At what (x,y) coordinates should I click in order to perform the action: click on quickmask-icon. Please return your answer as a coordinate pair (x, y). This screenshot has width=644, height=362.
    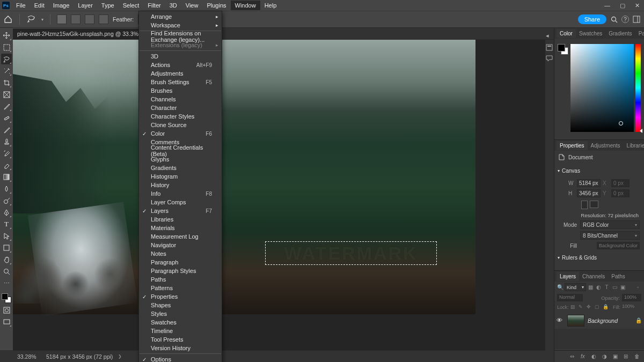
    Looking at the image, I should click on (6, 310).